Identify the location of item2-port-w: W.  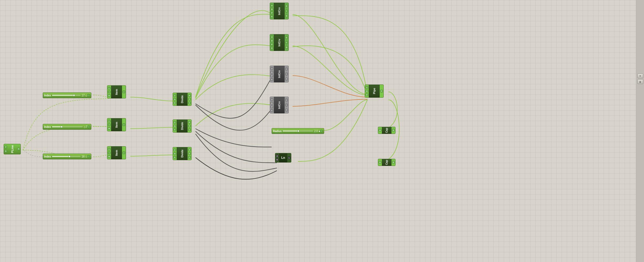
(109, 128).